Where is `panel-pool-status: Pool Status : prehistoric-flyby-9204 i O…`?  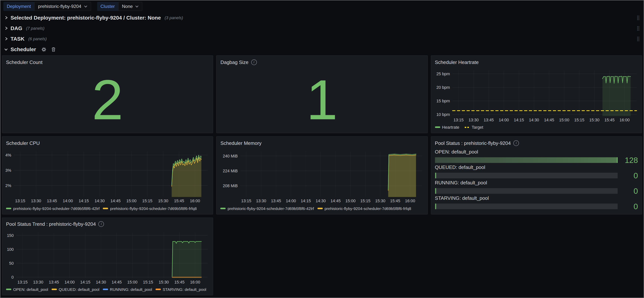 panel-pool-status: Pool Status : prehistoric-flyby-9204 i O… is located at coordinates (536, 175).